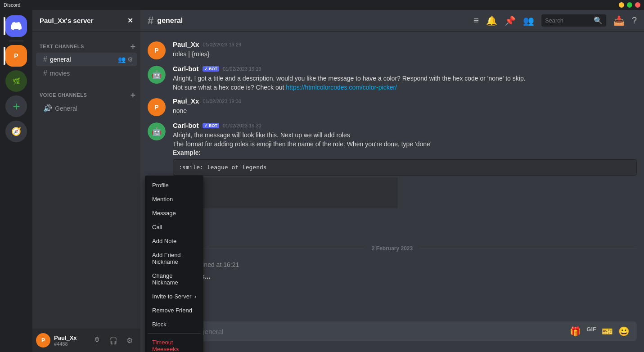 Image resolution: width=644 pixels, height=352 pixels. I want to click on maximize-button, so click(630, 5).